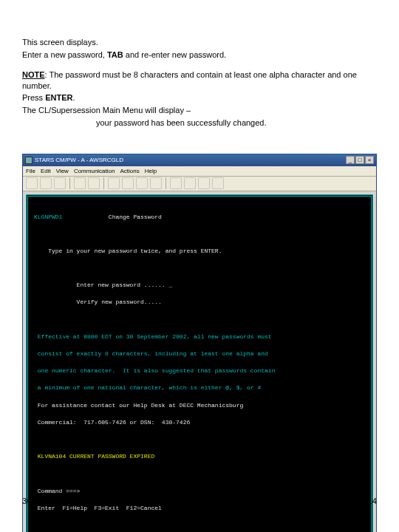 This screenshot has height=532, width=399. Describe the element at coordinates (151, 171) in the screenshot. I see `menu-help: Help` at that location.